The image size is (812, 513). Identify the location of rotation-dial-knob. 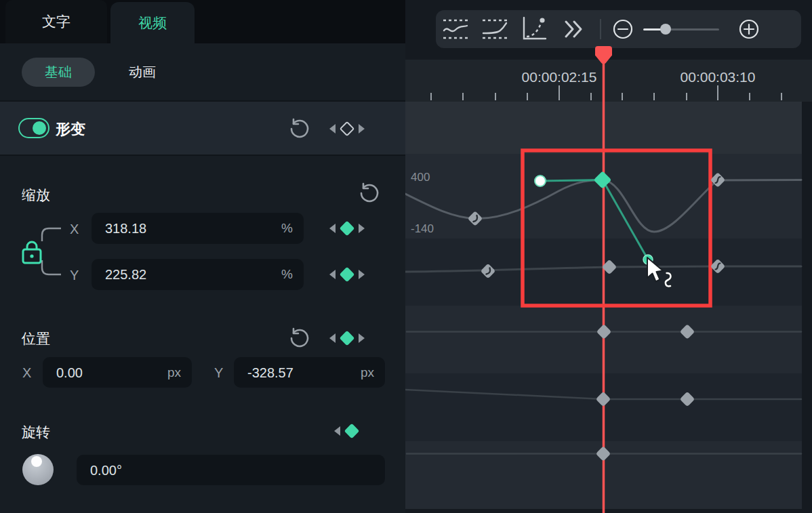
(37, 461).